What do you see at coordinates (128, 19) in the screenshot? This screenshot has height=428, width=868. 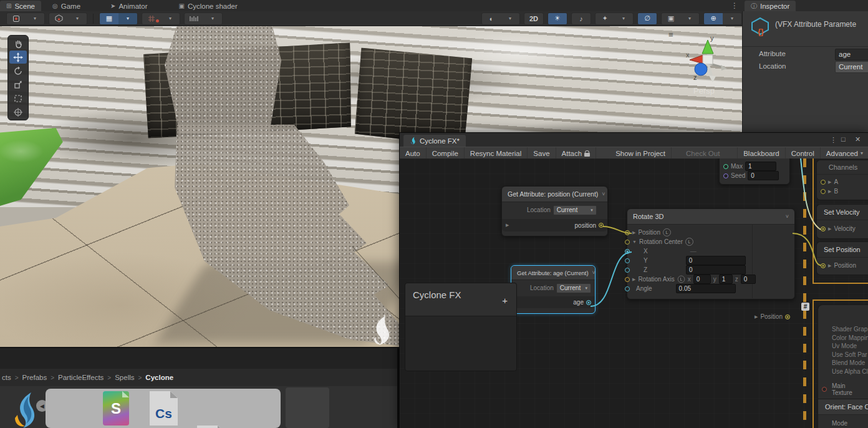 I see `grid-snap-dropdown: ▾` at bounding box center [128, 19].